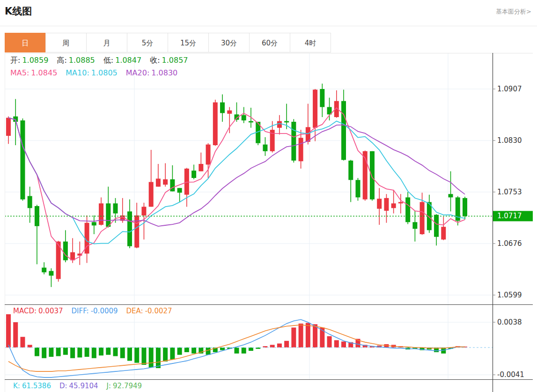 This screenshot has height=392, width=537. What do you see at coordinates (97, 311) in the screenshot?
I see `legend-macd: MACD:0.0037DIFF:-0.0009DEA:-0.0027` at bounding box center [97, 311].